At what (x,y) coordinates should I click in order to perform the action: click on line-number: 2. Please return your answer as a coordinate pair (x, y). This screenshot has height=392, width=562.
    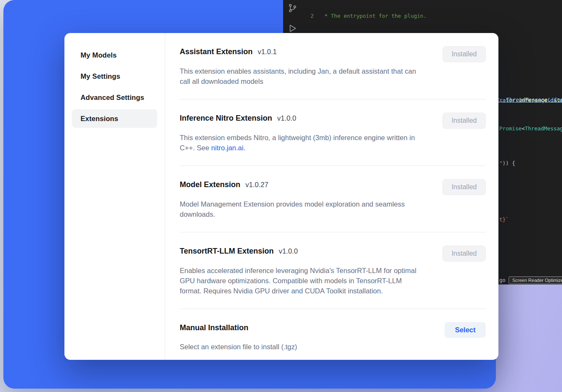
    Looking at the image, I should click on (308, 16).